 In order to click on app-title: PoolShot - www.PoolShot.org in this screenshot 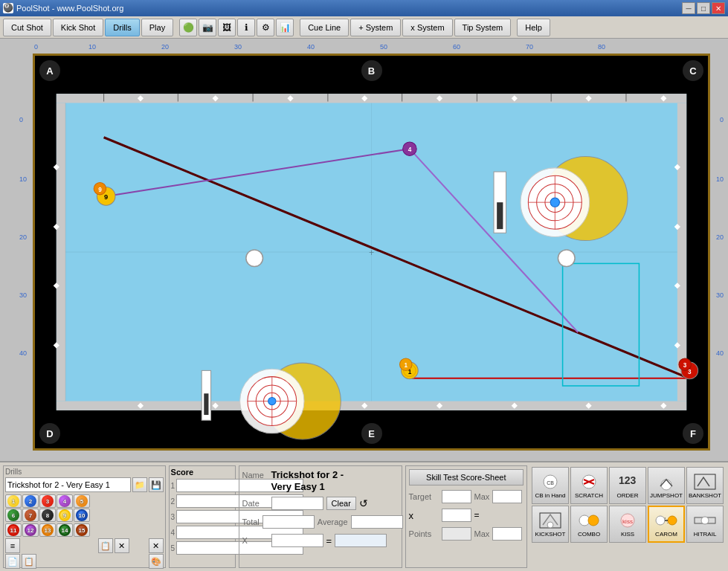, I will do `click(70, 8)`.